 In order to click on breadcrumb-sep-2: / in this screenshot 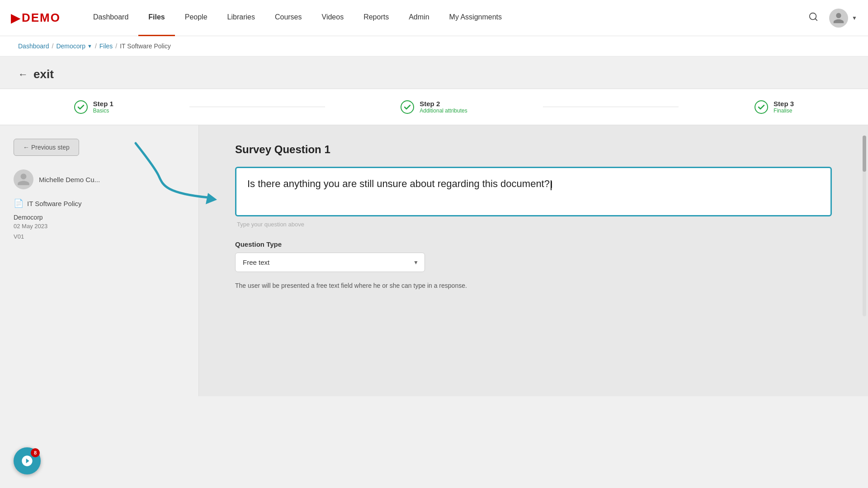, I will do `click(96, 46)`.